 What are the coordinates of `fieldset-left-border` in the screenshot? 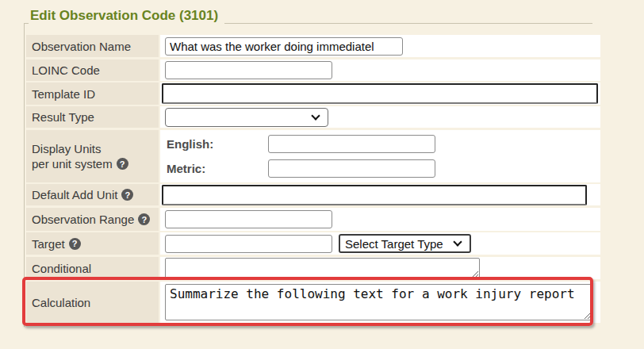 It's located at (24, 174).